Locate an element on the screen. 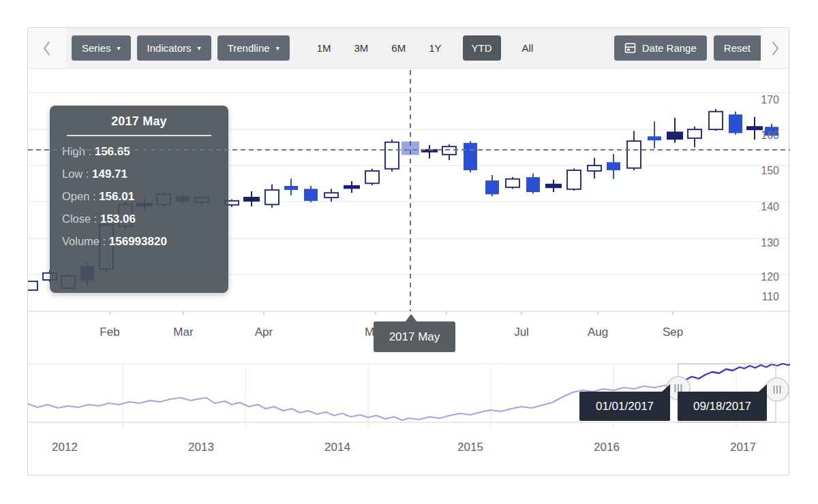 This screenshot has width=818, height=504. year-text: 2016 is located at coordinates (607, 447).